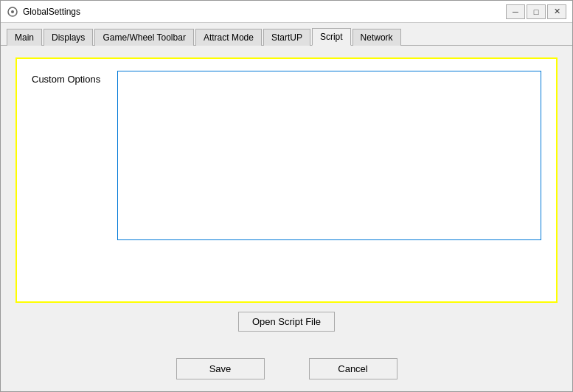  Describe the element at coordinates (229, 37) in the screenshot. I see `tab-attract-mode: Attract Mode` at that location.